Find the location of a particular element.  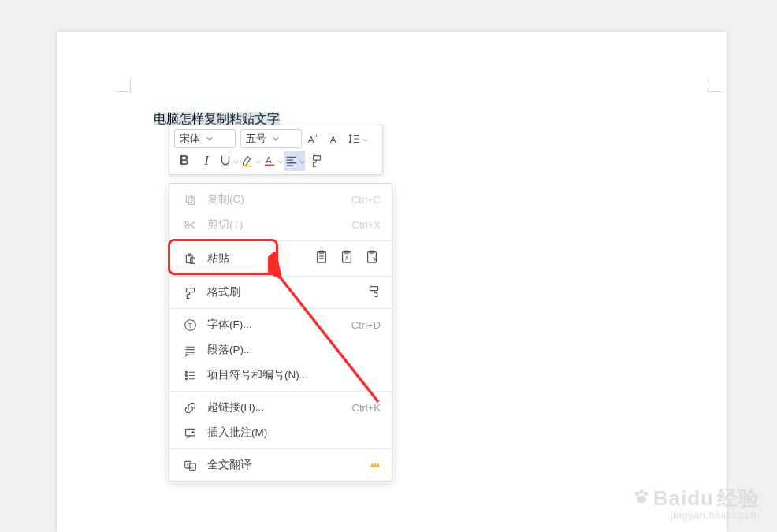

format-painter-button is located at coordinates (317, 161).